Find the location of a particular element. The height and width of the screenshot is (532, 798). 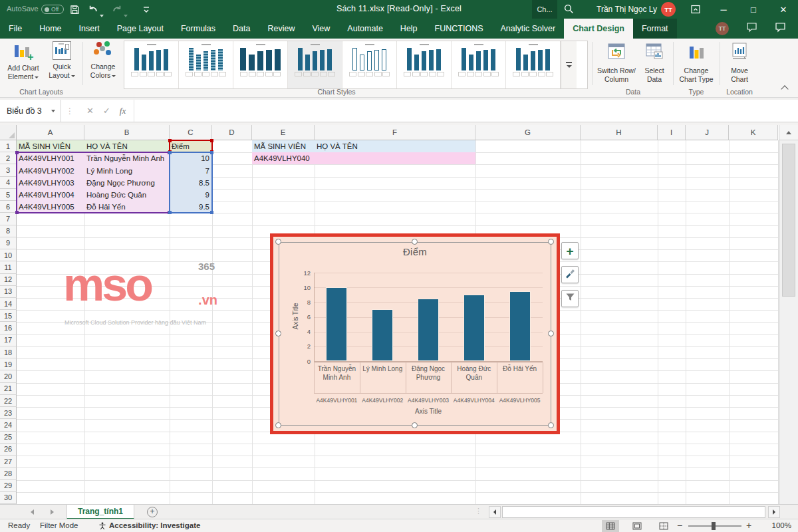

horizontal-scrollbar is located at coordinates (634, 512).